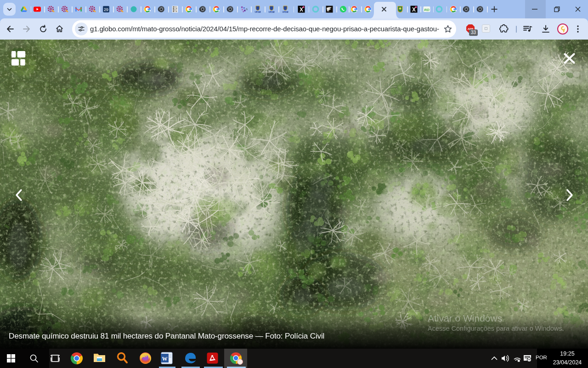 The width and height of the screenshot is (588, 368). Describe the element at coordinates (106, 10) in the screenshot. I see `svg-text: 29` at that location.